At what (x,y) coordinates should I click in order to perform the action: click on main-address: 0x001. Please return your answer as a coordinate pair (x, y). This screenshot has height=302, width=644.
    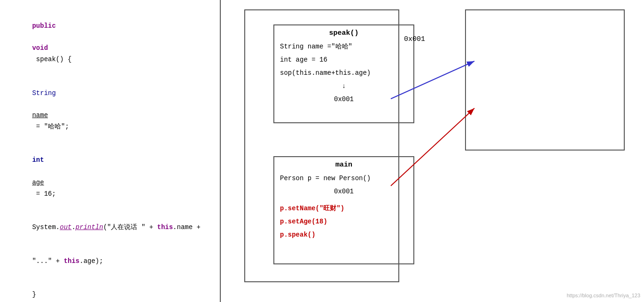
    Looking at the image, I should click on (344, 191).